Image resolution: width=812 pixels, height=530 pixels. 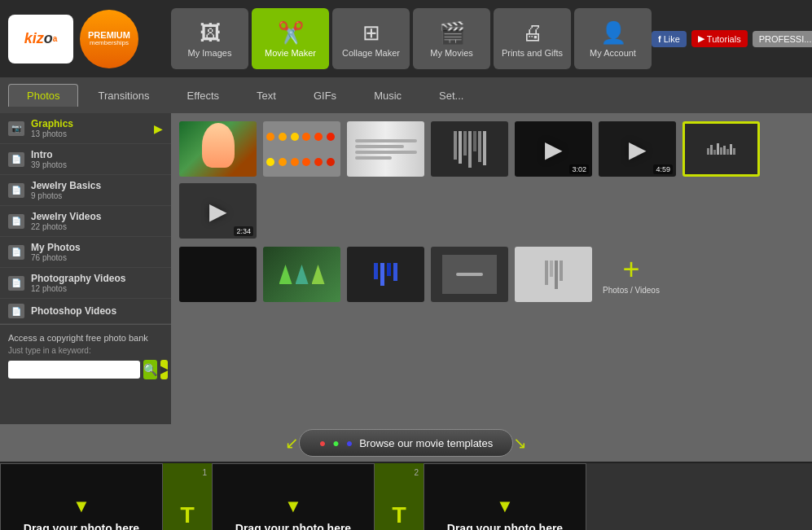 I want to click on sidebar-item-jewelry-basics: 📄 Jewelry Basics 9 photos, so click(x=86, y=191).